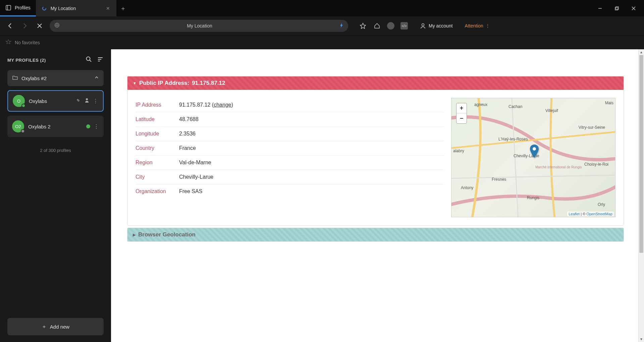 The image size is (644, 342). Describe the element at coordinates (56, 101) in the screenshot. I see `profile-item-oxylabs: O Oxylabs ⋮` at that location.